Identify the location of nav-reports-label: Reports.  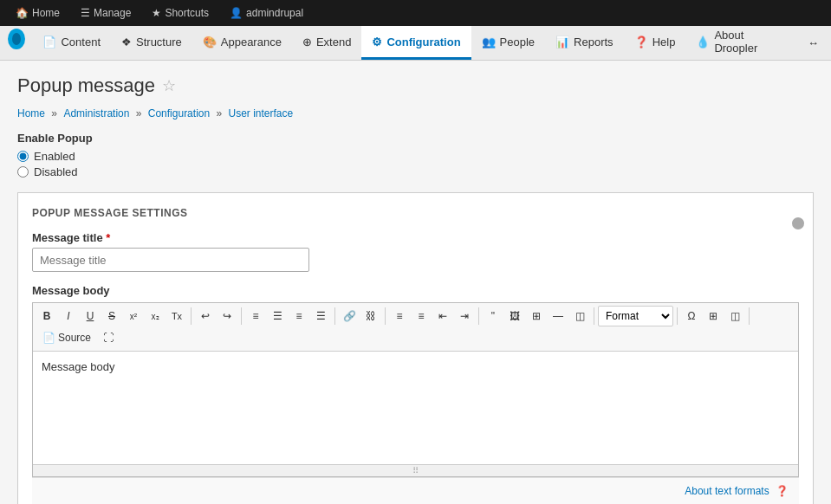
(594, 42).